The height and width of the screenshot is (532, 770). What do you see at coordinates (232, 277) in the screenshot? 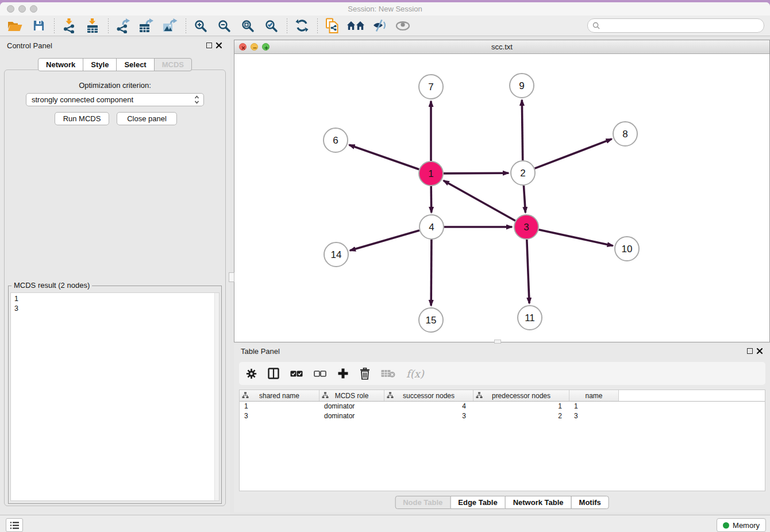
I see `vertical-splitter-handle` at bounding box center [232, 277].